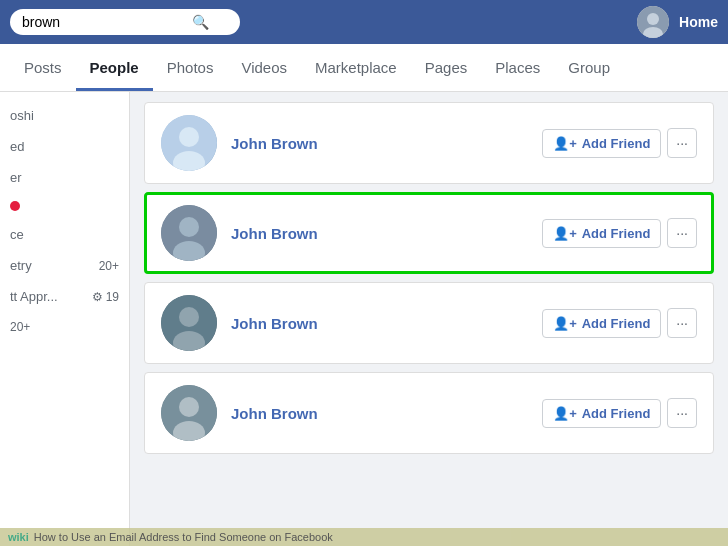 This screenshot has width=728, height=546. What do you see at coordinates (565, 144) in the screenshot?
I see `add-friend-icon-1: 👤+` at bounding box center [565, 144].